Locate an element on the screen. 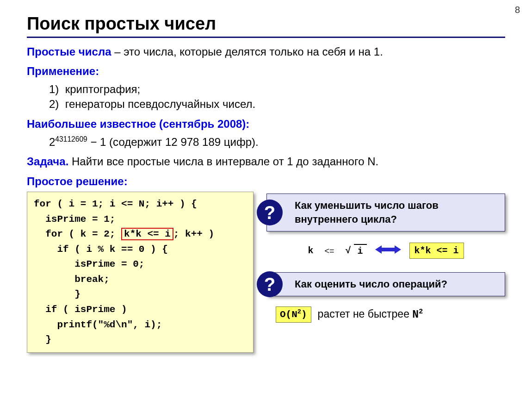  sqrt-expression: k <= √i is located at coordinates (337, 251).